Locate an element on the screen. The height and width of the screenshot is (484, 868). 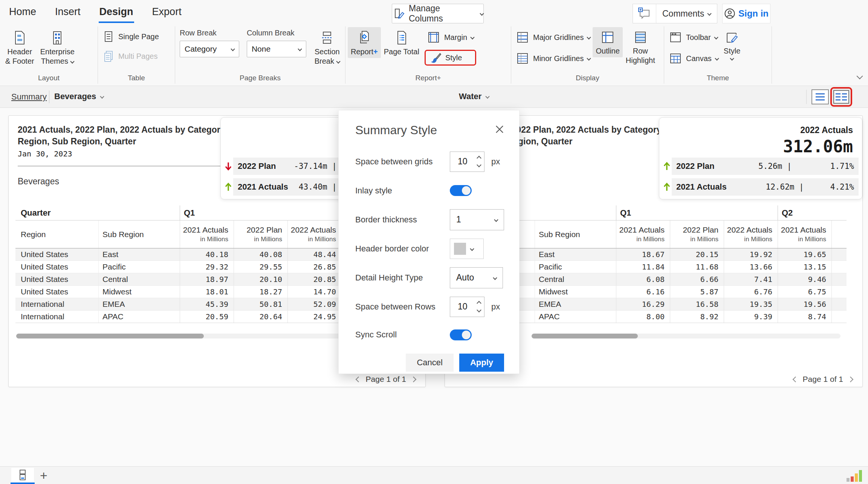
sync-scroll-toggle is located at coordinates (461, 335).